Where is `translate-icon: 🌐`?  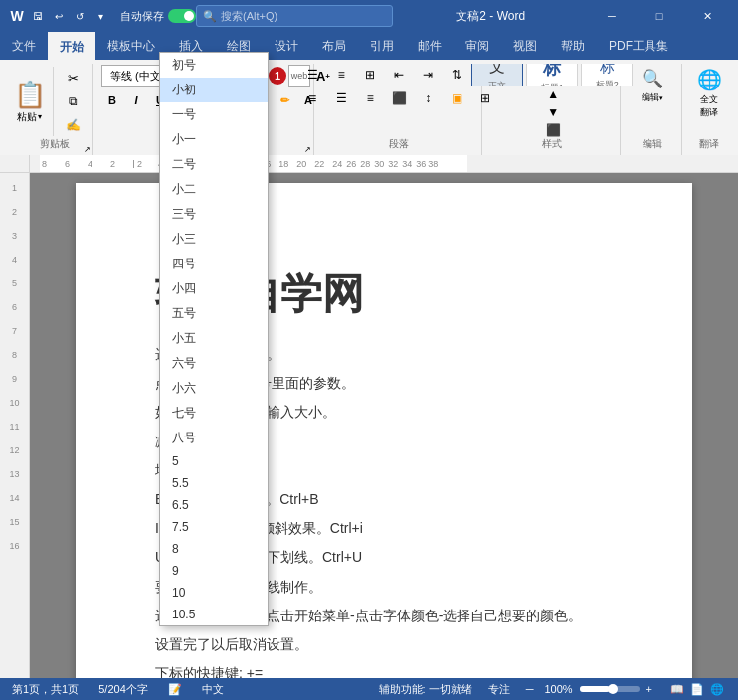 translate-icon: 🌐 is located at coordinates (710, 80).